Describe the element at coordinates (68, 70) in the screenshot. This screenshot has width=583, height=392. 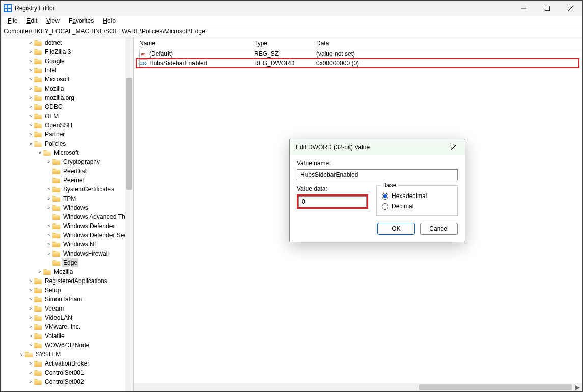
I see `tree-node: >Intel` at that location.